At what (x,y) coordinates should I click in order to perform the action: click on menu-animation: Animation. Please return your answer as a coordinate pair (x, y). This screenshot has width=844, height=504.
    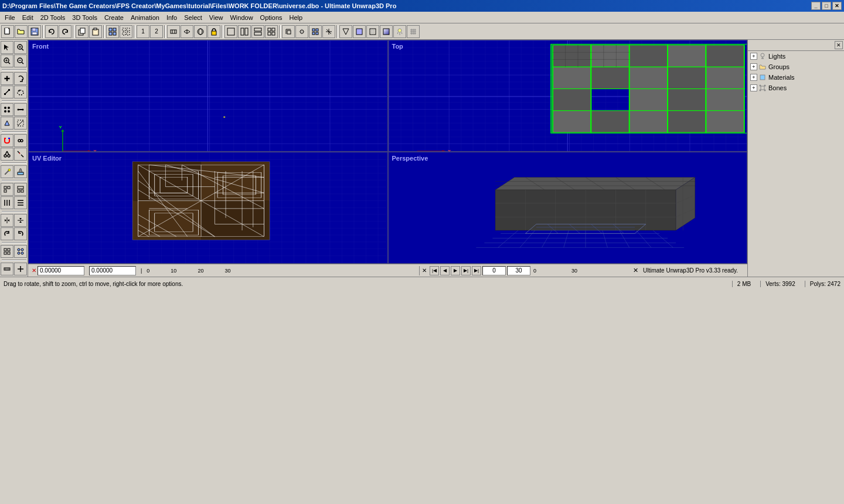
    Looking at the image, I should click on (145, 18).